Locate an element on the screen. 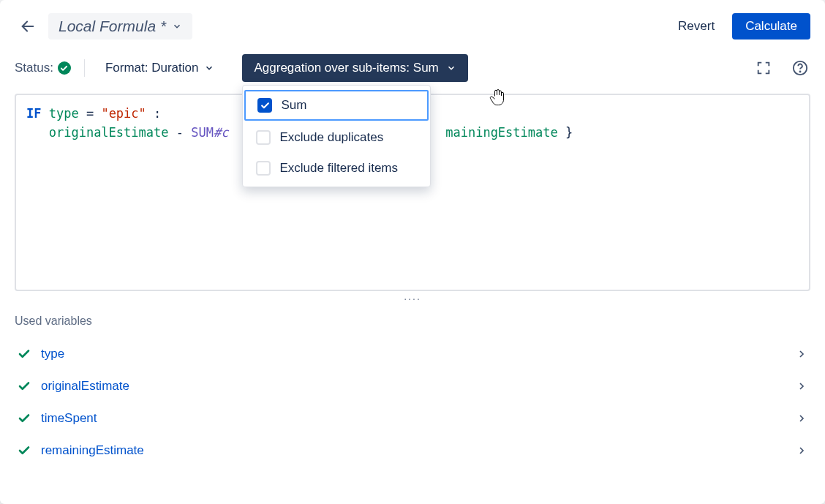  agg-item-label: Sum is located at coordinates (294, 105).